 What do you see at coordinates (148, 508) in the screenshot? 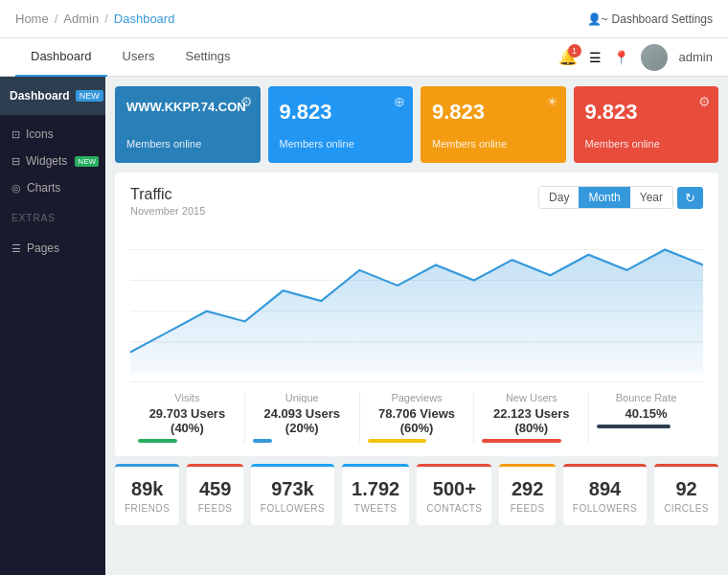
I see `friends-label: FRIENDS` at bounding box center [148, 508].